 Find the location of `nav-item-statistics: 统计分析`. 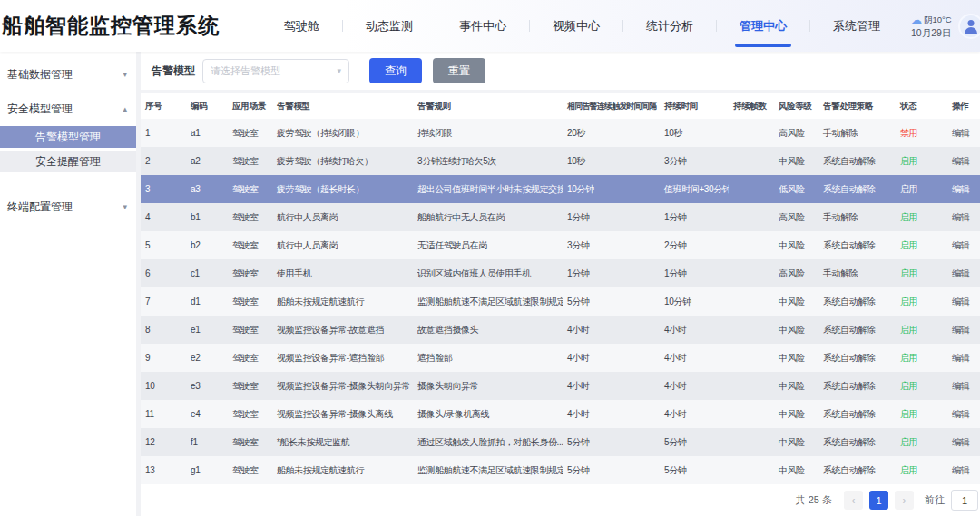

nav-item-statistics: 统计分析 is located at coordinates (670, 25).